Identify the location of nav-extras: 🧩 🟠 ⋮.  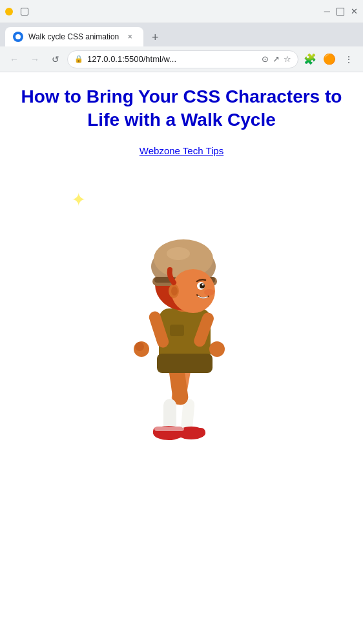
(329, 59).